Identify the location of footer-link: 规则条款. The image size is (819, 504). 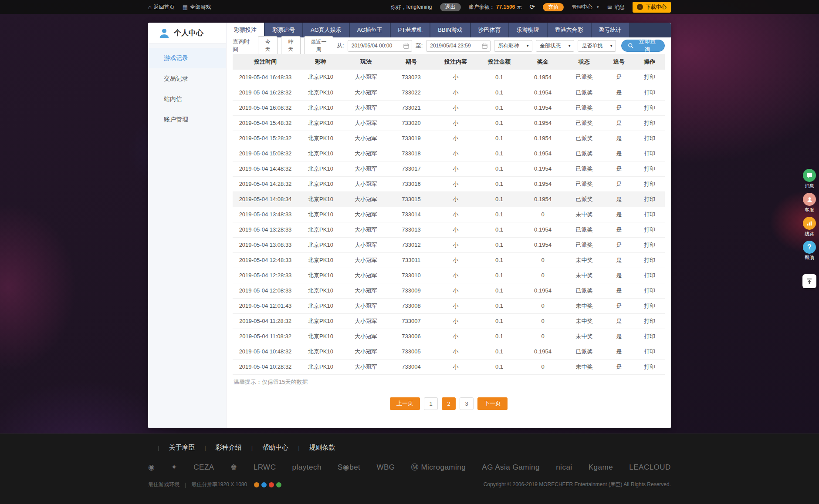
(312, 447).